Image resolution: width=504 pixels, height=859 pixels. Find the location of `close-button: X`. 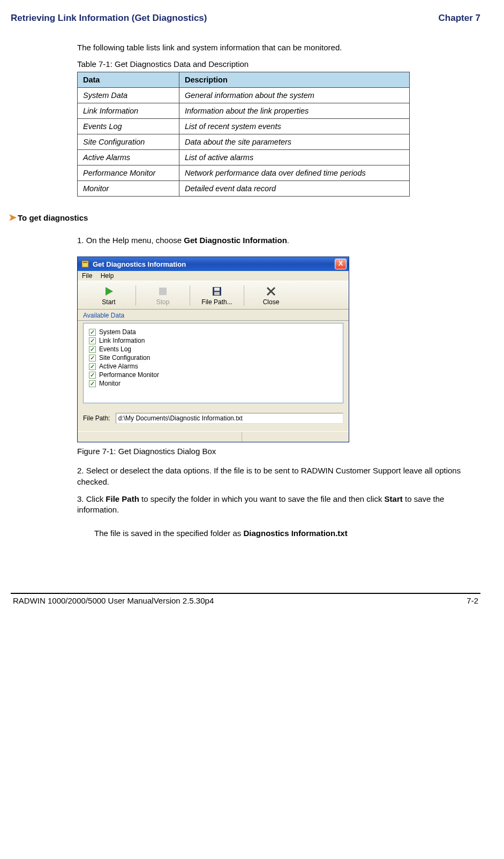

close-button: X is located at coordinates (341, 264).